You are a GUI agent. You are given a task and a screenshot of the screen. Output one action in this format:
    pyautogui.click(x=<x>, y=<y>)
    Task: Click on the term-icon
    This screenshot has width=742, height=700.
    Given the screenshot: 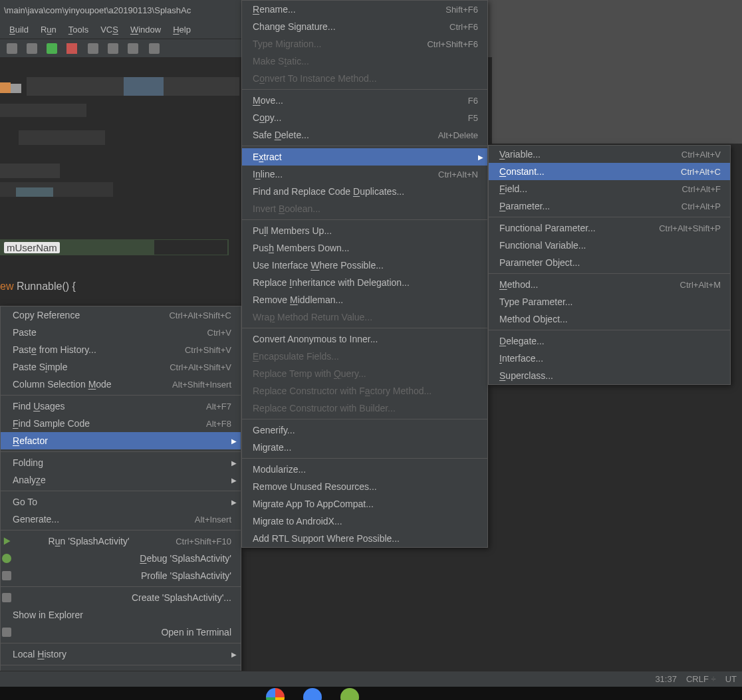 What is the action you would take?
    pyautogui.click(x=7, y=632)
    